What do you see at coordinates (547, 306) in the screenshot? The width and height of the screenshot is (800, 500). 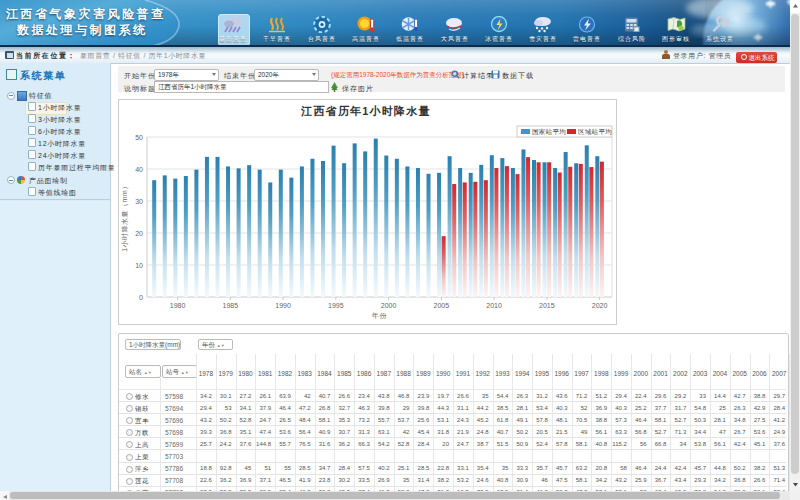 I see `svg-text: 2015` at bounding box center [547, 306].